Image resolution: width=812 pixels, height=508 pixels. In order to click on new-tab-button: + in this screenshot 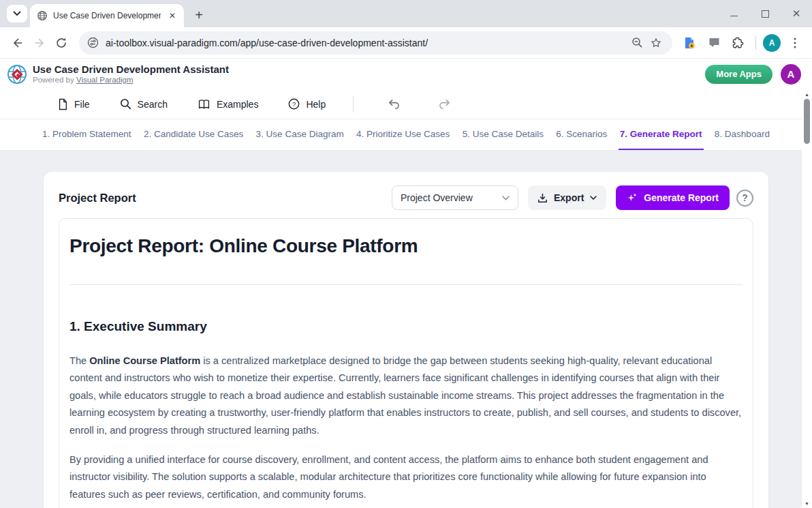, I will do `click(199, 15)`.